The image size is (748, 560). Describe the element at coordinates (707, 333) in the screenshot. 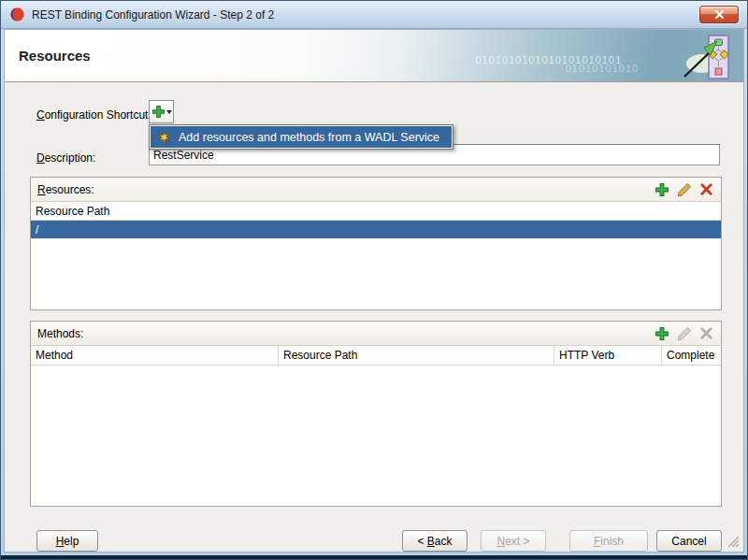

I see `delete-method-button-disabled` at that location.